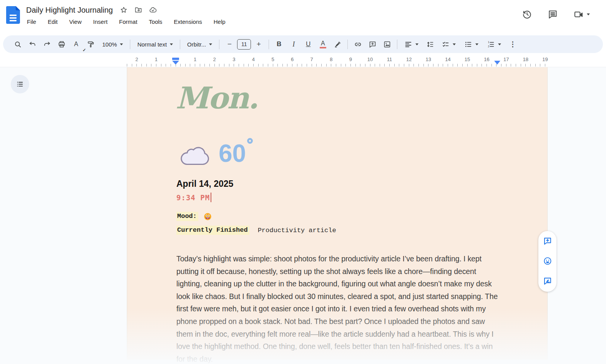  I want to click on spellcheck-button: A✓, so click(76, 44).